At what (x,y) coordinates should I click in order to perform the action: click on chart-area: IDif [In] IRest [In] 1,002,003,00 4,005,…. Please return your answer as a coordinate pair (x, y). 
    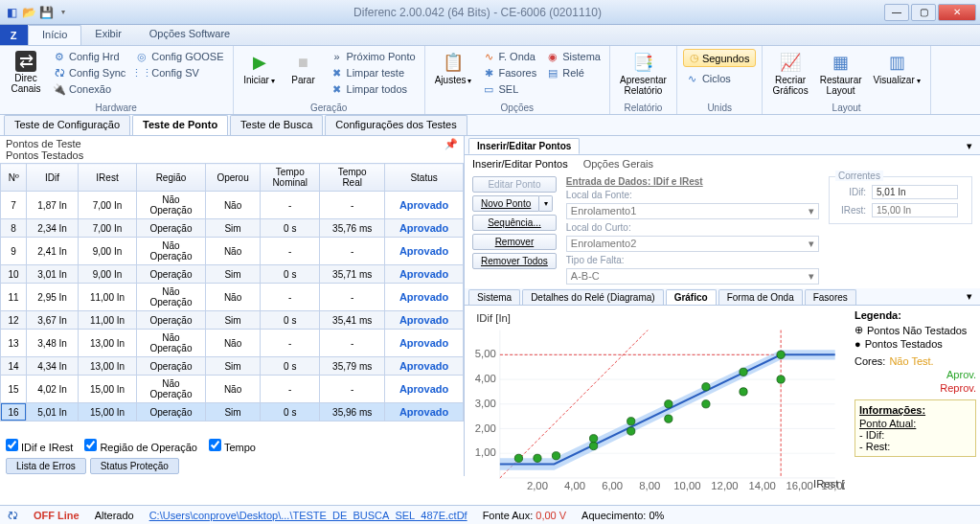
    Looking at the image, I should click on (657, 404).